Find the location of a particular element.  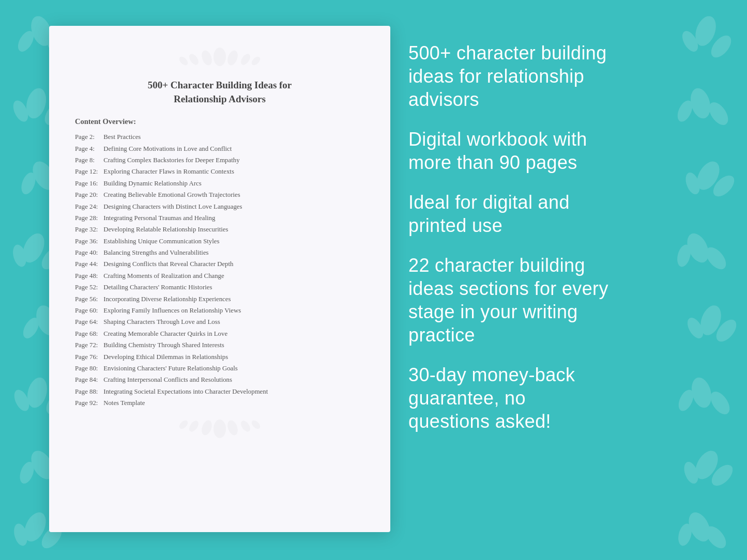

feature-item: 22 character buildingideas sections for … is located at coordinates (561, 300).